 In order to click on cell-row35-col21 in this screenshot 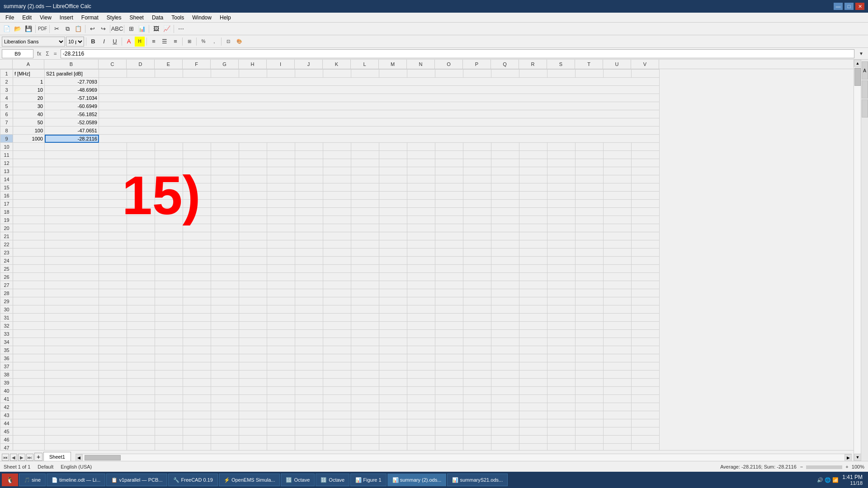, I will do `click(646, 350)`.